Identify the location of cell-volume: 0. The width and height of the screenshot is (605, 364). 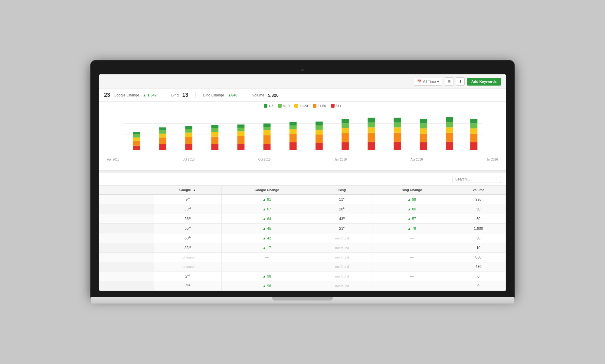
(479, 286).